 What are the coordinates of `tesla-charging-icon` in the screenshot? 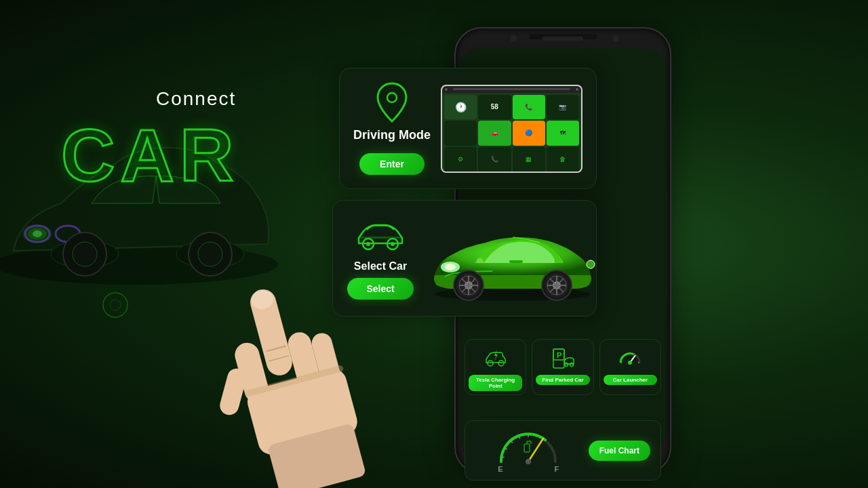 It's located at (496, 359).